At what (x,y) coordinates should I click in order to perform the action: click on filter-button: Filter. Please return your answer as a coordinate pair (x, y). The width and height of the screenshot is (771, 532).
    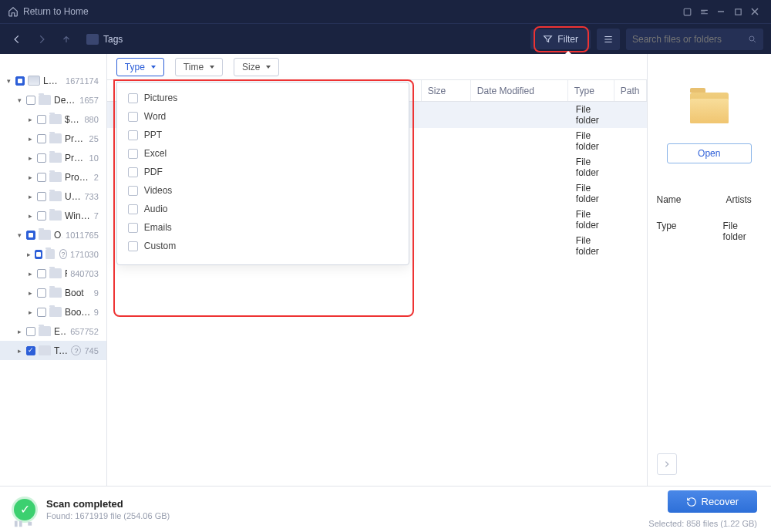
    Looking at the image, I should click on (561, 39).